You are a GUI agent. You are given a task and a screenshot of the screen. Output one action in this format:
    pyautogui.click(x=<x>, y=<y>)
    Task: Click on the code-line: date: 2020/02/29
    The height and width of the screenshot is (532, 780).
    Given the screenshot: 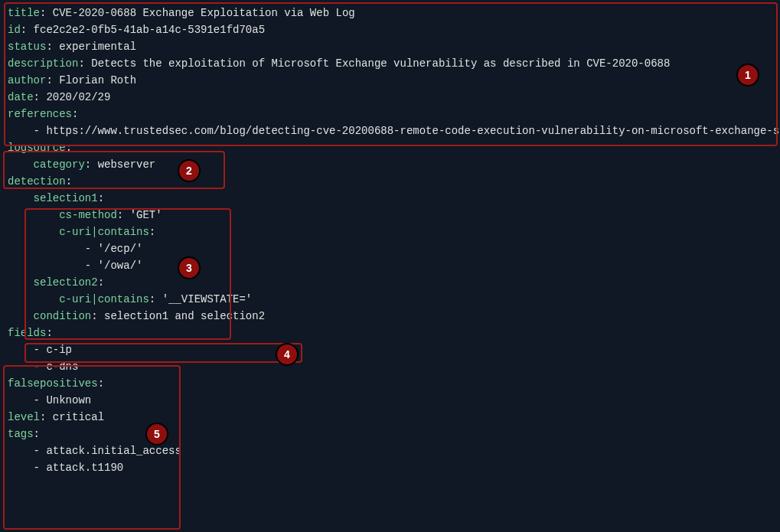 What is the action you would take?
    pyautogui.click(x=390, y=97)
    